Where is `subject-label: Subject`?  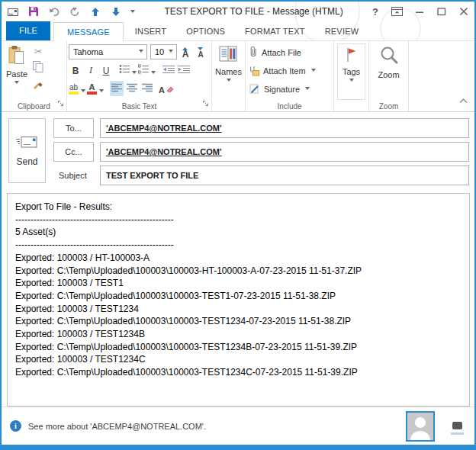 subject-label: Subject is located at coordinates (73, 175).